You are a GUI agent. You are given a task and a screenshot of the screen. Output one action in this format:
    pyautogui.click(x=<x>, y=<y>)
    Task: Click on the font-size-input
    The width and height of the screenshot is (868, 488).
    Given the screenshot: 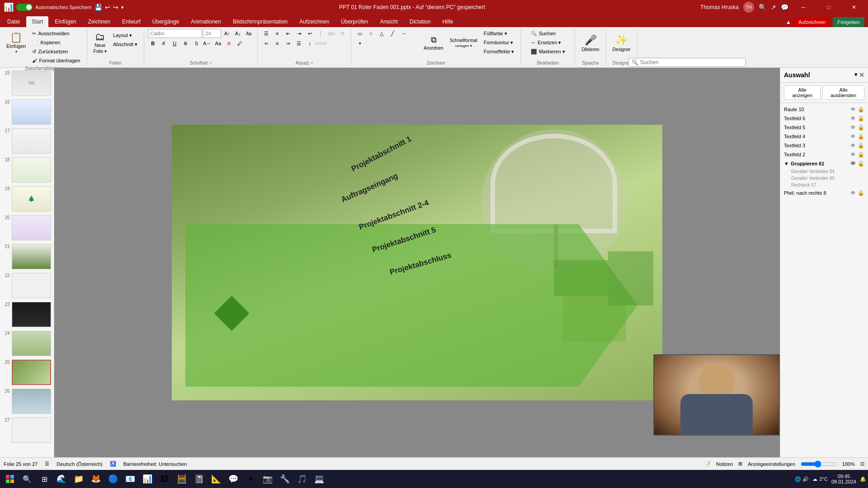 What is the action you would take?
    pyautogui.click(x=212, y=33)
    